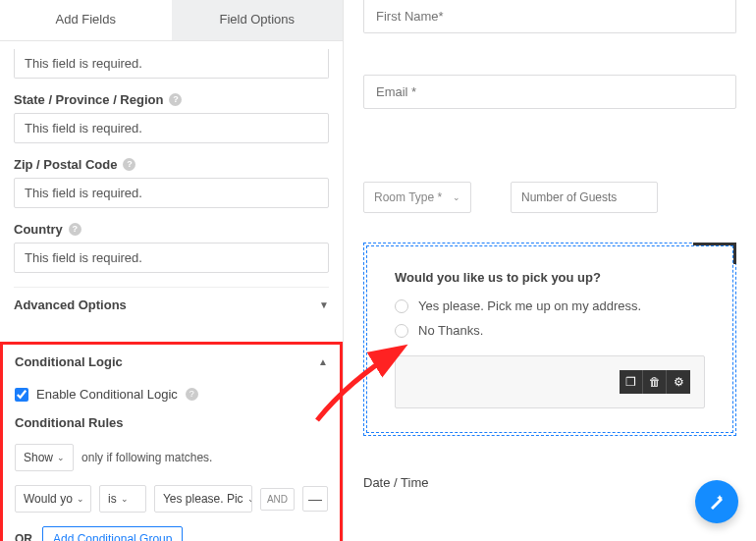  I want to click on email-input, so click(550, 92).